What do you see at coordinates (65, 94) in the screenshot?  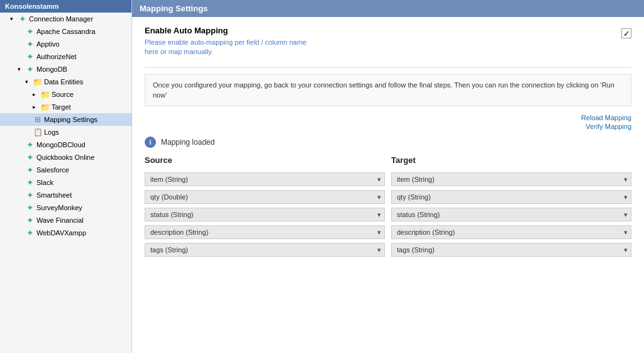 I see `sidebar-item-source: 📁Source` at bounding box center [65, 94].